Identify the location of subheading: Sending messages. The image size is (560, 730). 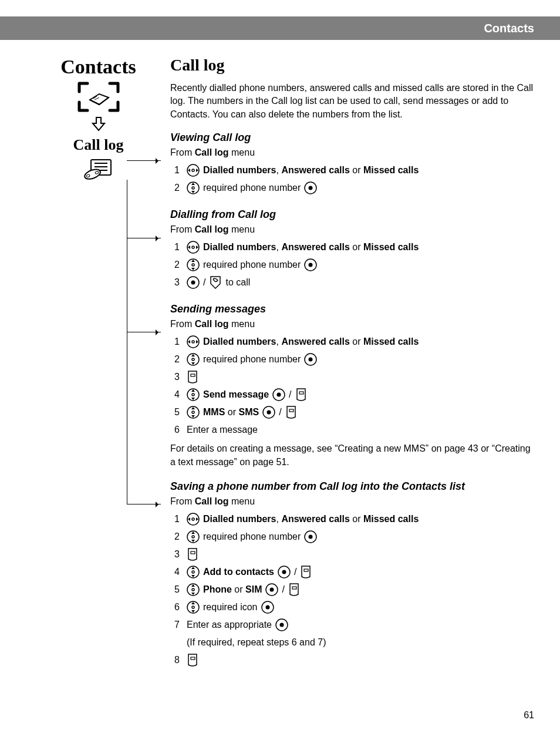
(352, 309).